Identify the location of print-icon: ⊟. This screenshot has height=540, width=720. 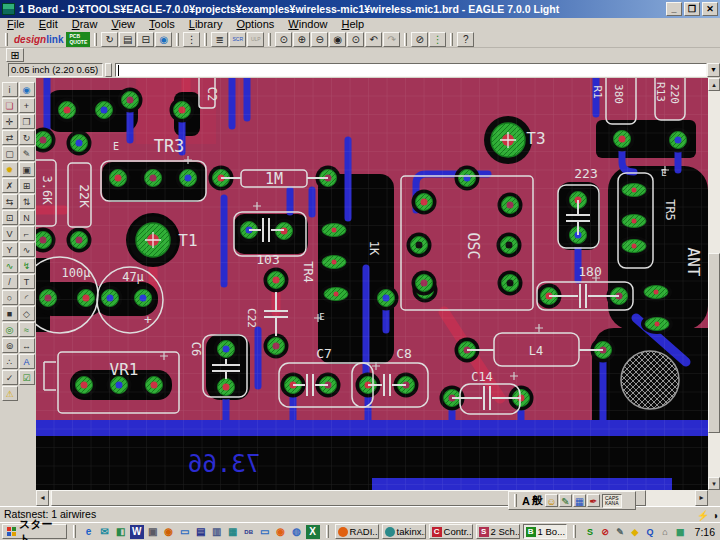
(146, 40).